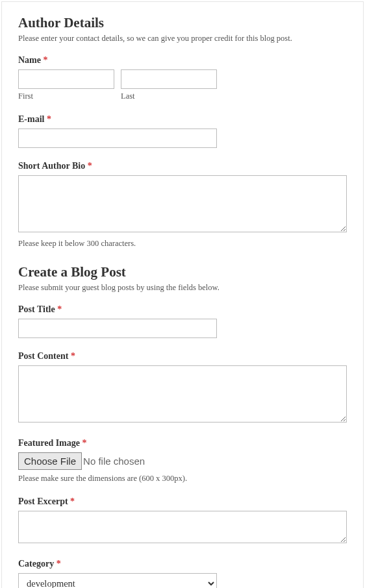 Image resolution: width=365 pixels, height=588 pixels. Describe the element at coordinates (30, 60) in the screenshot. I see `name-label-text: Name` at that location.